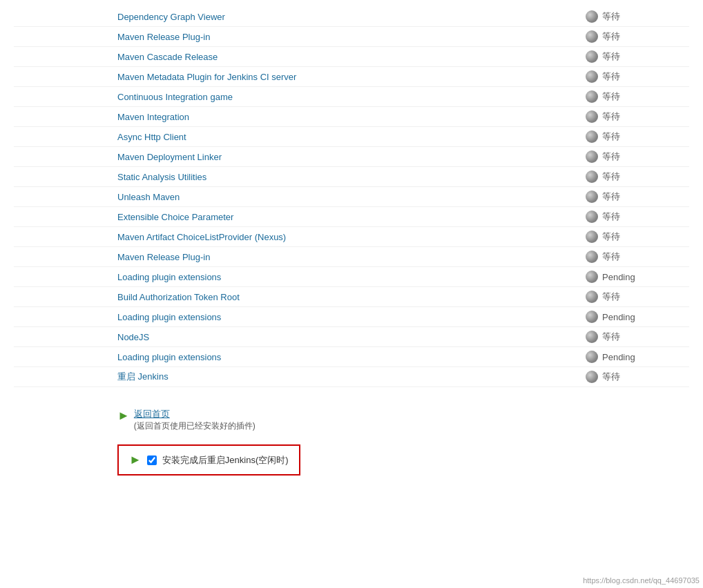 This screenshot has height=588, width=703. Describe the element at coordinates (300, 57) in the screenshot. I see `plugin-name: Maven Cascade Release` at that location.